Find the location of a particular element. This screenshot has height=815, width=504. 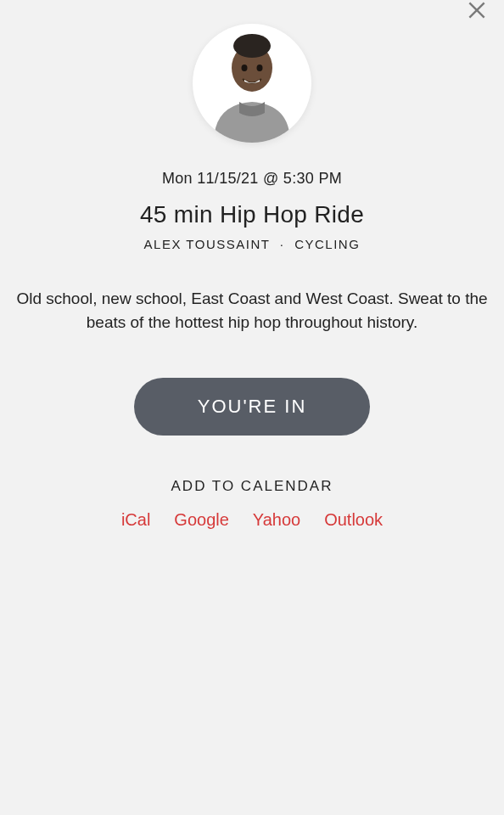

class-meta: ALEX TOUSSAINT · CYCLING is located at coordinates (253, 244).